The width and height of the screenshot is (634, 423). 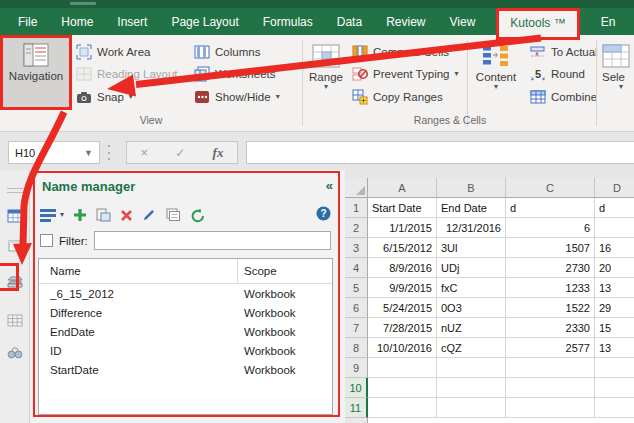 I want to click on cell: fxC, so click(x=472, y=288).